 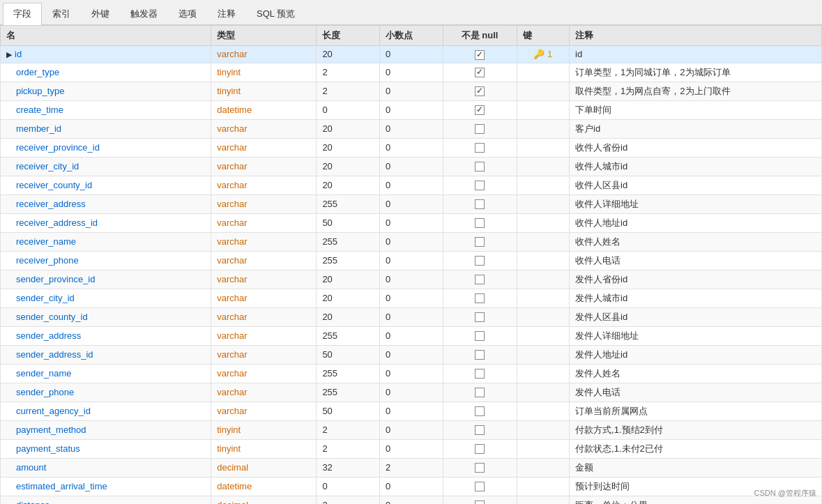 I want to click on cell-name: receiver_name, so click(x=106, y=241).